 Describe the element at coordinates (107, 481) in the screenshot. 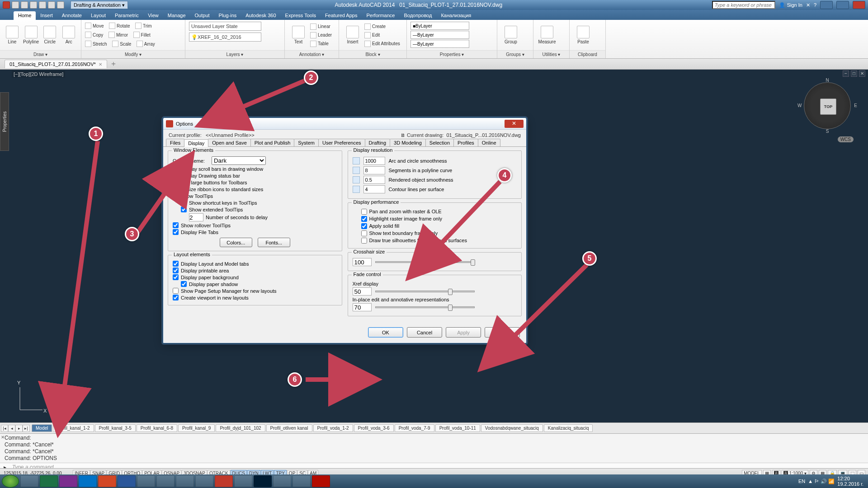

I see `taskbar-powerpoint` at that location.